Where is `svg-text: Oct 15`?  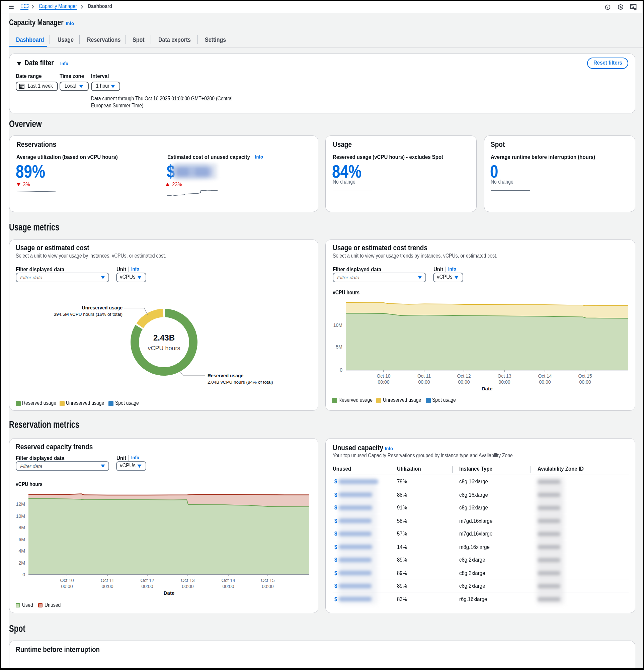 svg-text: Oct 15 is located at coordinates (267, 580).